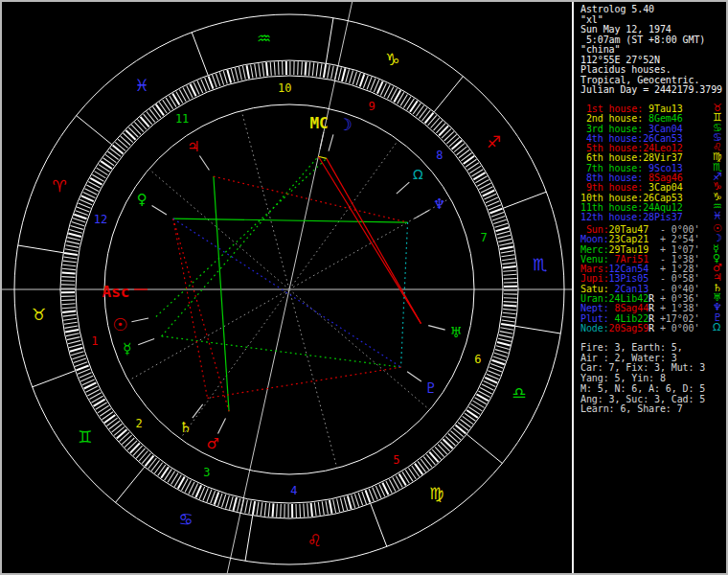 This screenshot has height=575, width=728. Describe the element at coordinates (182, 119) in the screenshot. I see `house-number-11: 11` at that location.